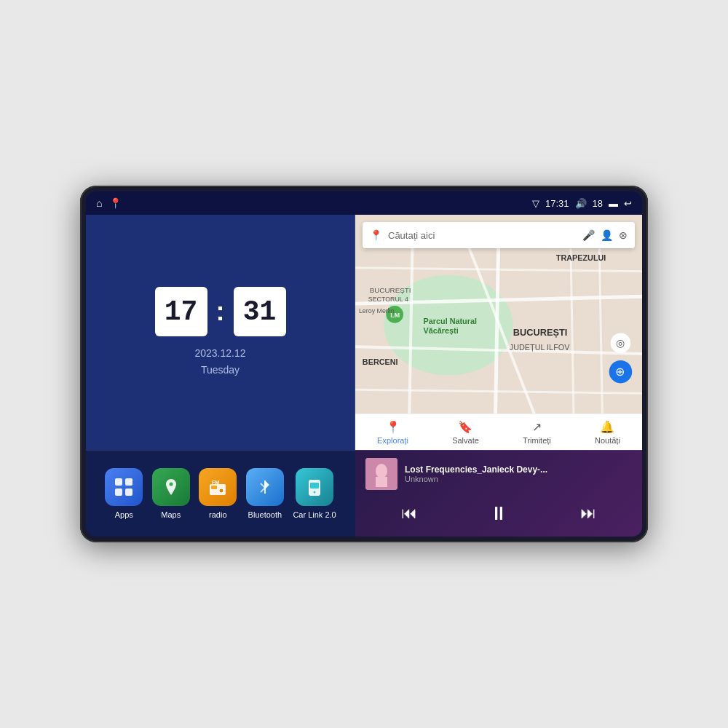 This screenshot has width=728, height=728. Describe the element at coordinates (518, 474) in the screenshot. I see `music-details: Lost Frequencies_Janieck Devy-... Unknow…` at that location.